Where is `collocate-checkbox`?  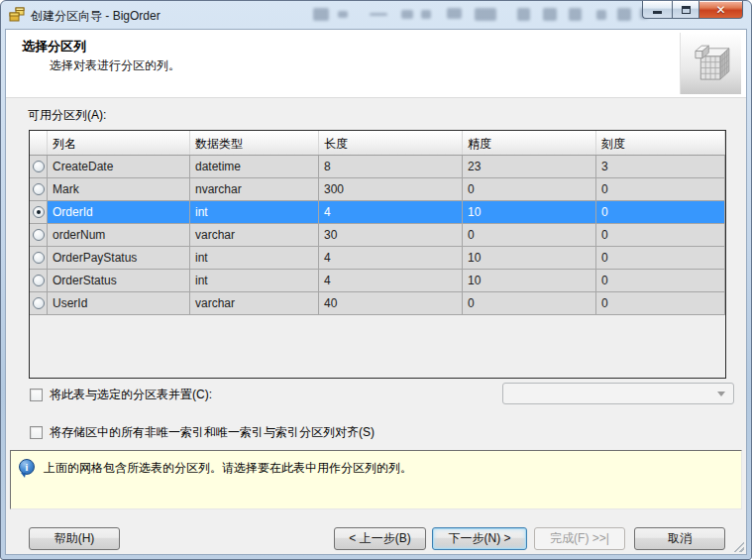 collocate-checkbox is located at coordinates (36, 394).